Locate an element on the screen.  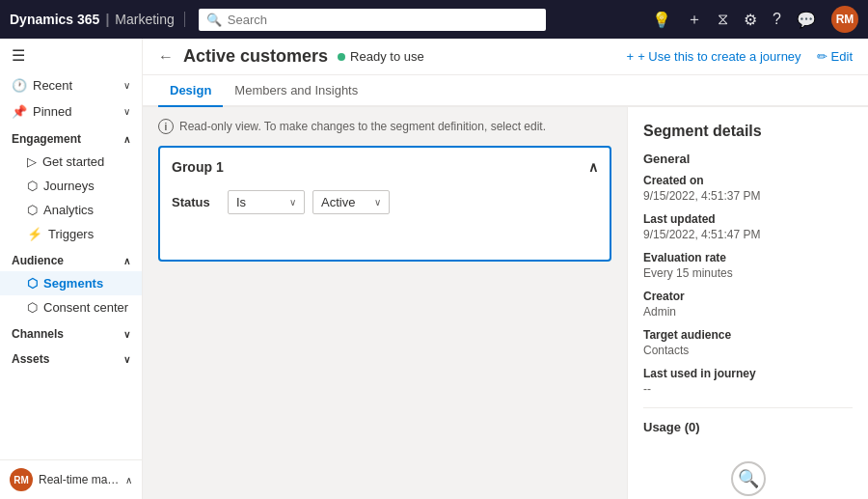
trigger-icon: ⚡ is located at coordinates (35, 234).